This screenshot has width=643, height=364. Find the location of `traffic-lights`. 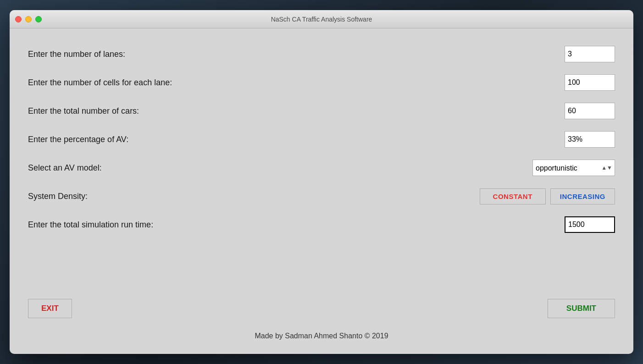

traffic-lights is located at coordinates (28, 19).